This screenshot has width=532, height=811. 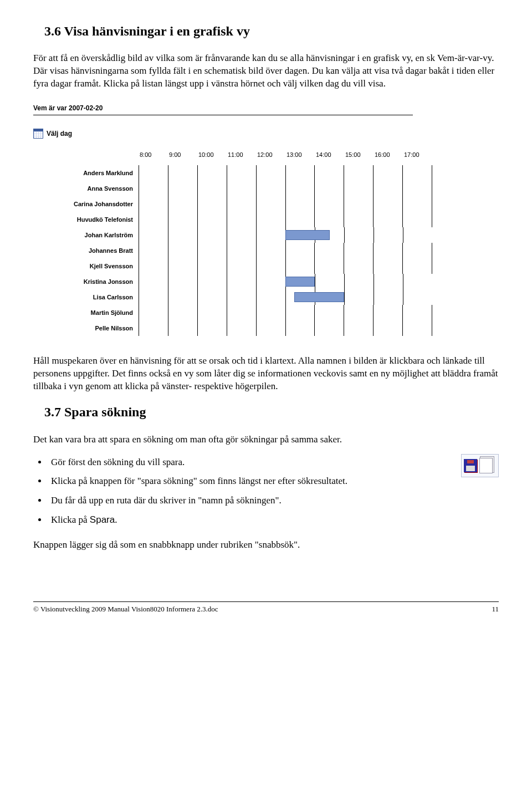 What do you see at coordinates (86, 204) in the screenshot?
I see `person-name: Carina Johansdotter` at bounding box center [86, 204].